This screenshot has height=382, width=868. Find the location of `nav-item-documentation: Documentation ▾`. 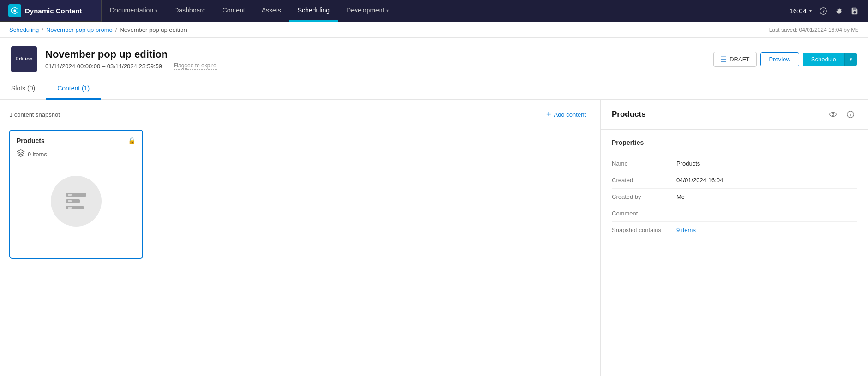

nav-item-documentation: Documentation ▾ is located at coordinates (134, 11).